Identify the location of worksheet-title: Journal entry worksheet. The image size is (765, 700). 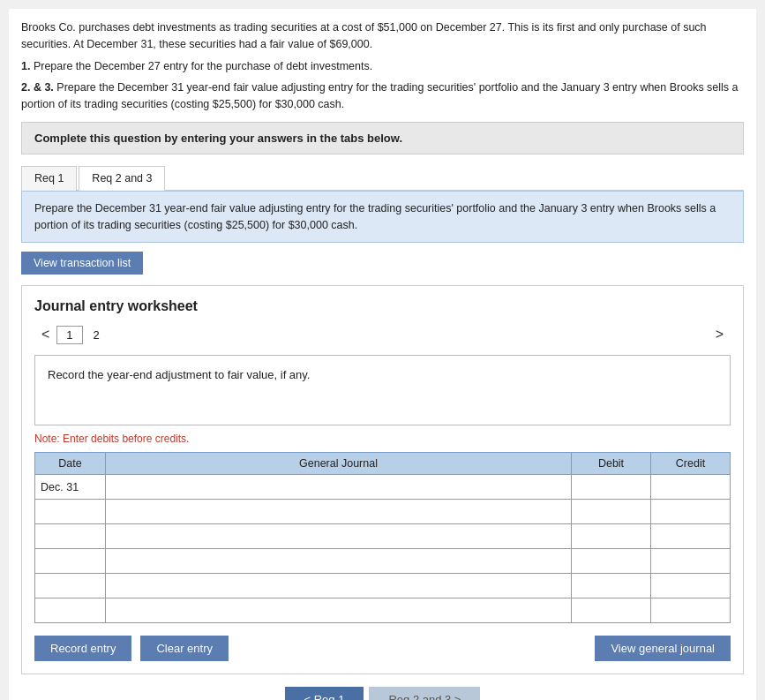
(383, 306).